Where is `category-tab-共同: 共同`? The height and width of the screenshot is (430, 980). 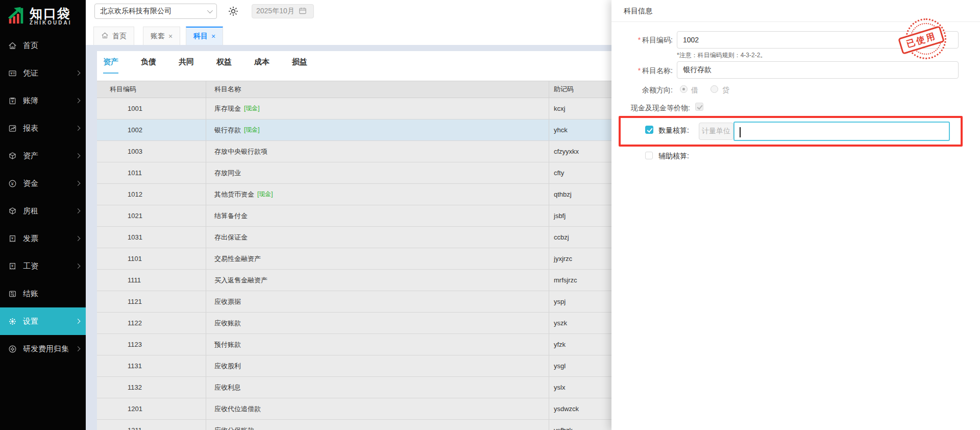
category-tab-共同: 共同 is located at coordinates (186, 65).